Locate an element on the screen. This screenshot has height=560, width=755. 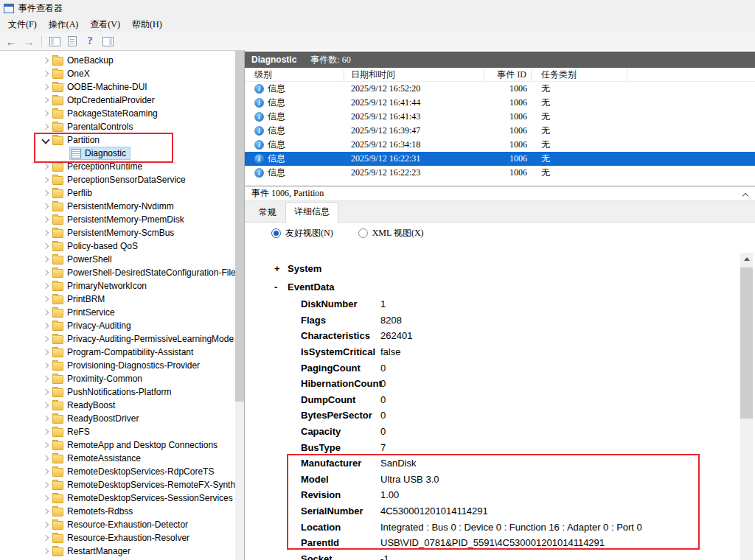
menu-item-h: 帮助(H) is located at coordinates (147, 25).